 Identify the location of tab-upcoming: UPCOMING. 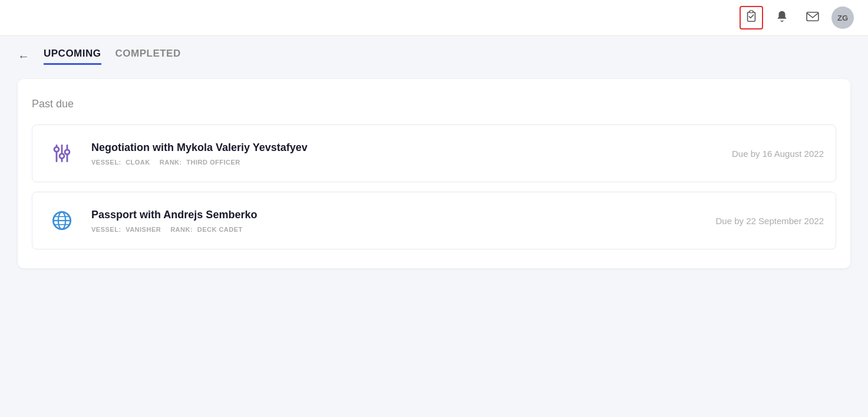
(72, 57).